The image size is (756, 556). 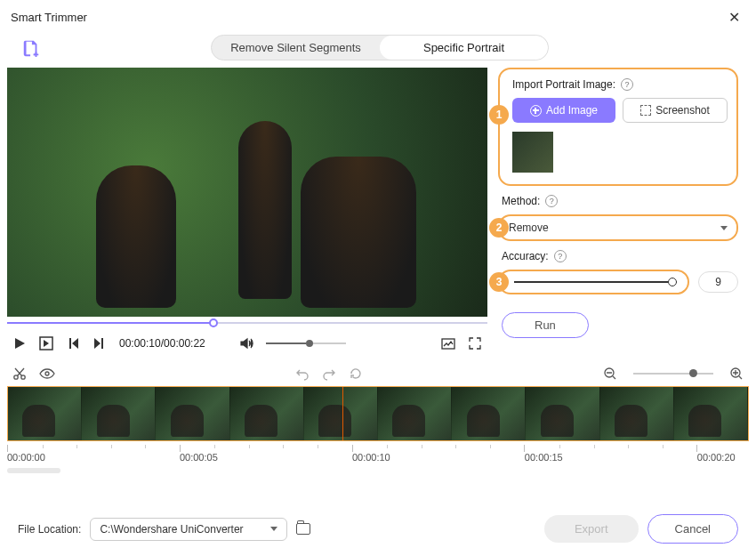 I want to click on zoom-out-icon, so click(x=610, y=374).